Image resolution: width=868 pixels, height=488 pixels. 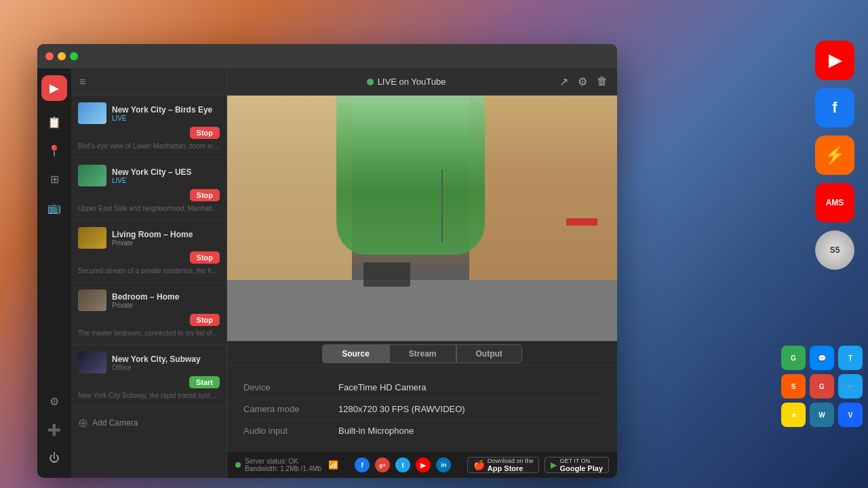 I want to click on traffic-pole, so click(x=442, y=206).